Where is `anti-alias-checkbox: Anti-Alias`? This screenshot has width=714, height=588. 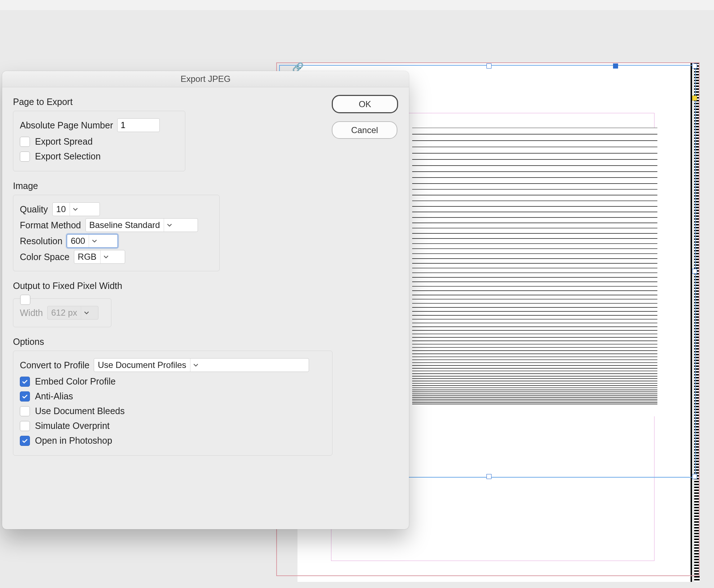 anti-alias-checkbox: Anti-Alias is located at coordinates (173, 396).